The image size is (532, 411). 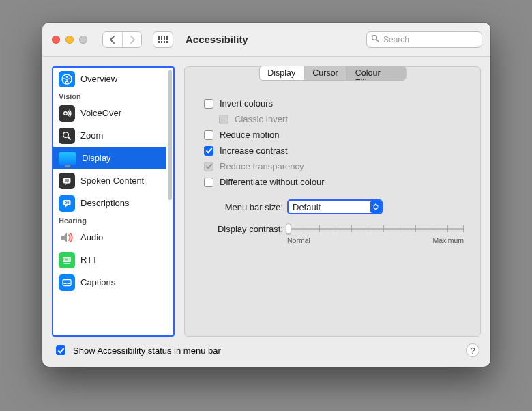 What do you see at coordinates (333, 104) in the screenshot?
I see `option-invert-colours: Invert colours` at bounding box center [333, 104].